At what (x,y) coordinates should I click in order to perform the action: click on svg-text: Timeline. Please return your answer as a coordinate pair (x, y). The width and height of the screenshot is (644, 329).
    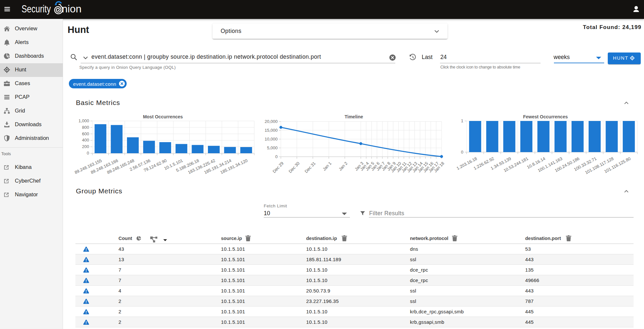
    Looking at the image, I should click on (354, 117).